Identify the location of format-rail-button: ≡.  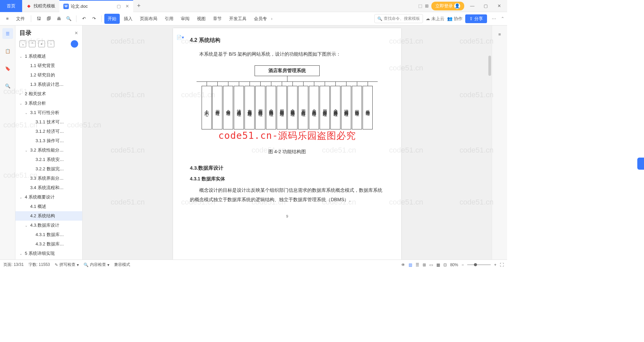
(500, 34).